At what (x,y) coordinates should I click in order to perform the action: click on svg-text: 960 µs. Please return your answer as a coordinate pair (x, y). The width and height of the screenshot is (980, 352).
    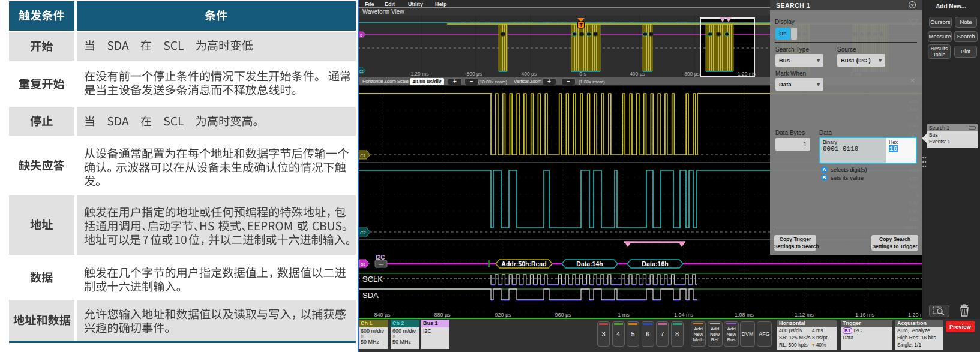
    Looking at the image, I should click on (563, 315).